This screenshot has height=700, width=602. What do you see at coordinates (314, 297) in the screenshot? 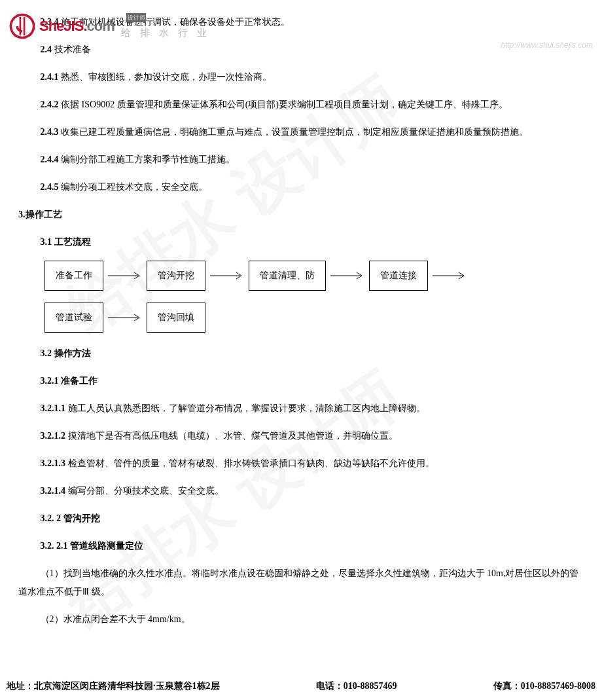
I see `flow-chart: 准备工作 管沟开挖 管道清理、防 管道连接 管道试验 管沟回填` at bounding box center [314, 297].